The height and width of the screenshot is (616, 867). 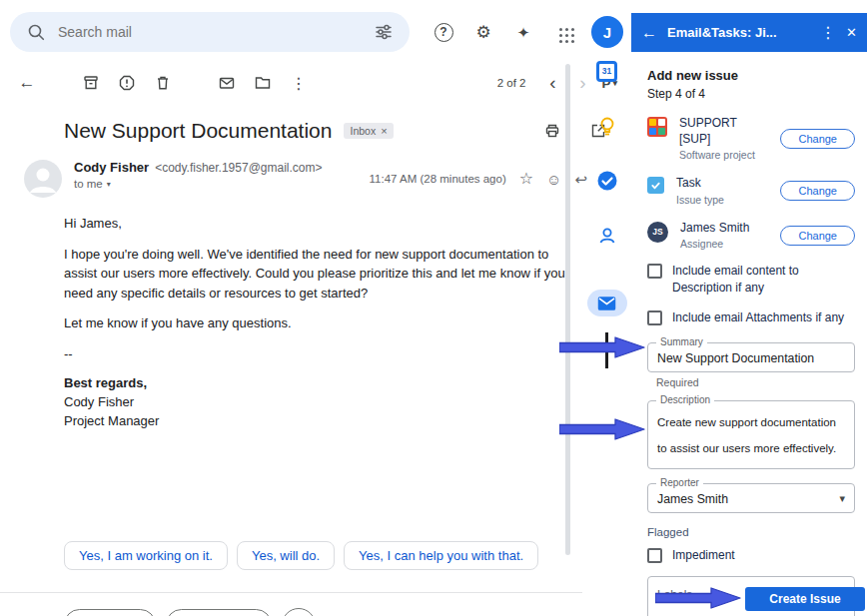 What do you see at coordinates (756, 280) in the screenshot?
I see `include-content-label: Include email content to Description if …` at bounding box center [756, 280].